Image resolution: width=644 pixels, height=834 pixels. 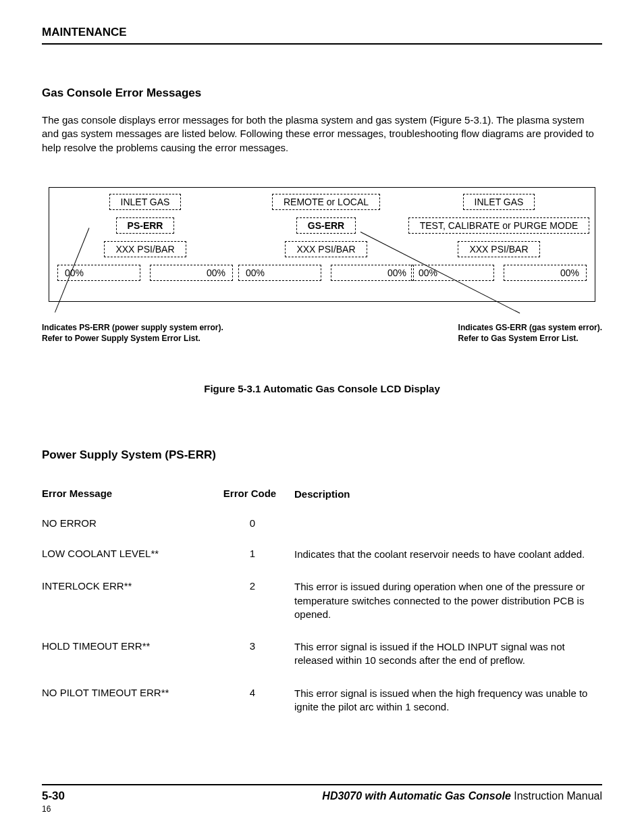 What do you see at coordinates (416, 796) in the screenshot?
I see `footer-machine-name: HD3070 with Automatic Gas Console` at bounding box center [416, 796].